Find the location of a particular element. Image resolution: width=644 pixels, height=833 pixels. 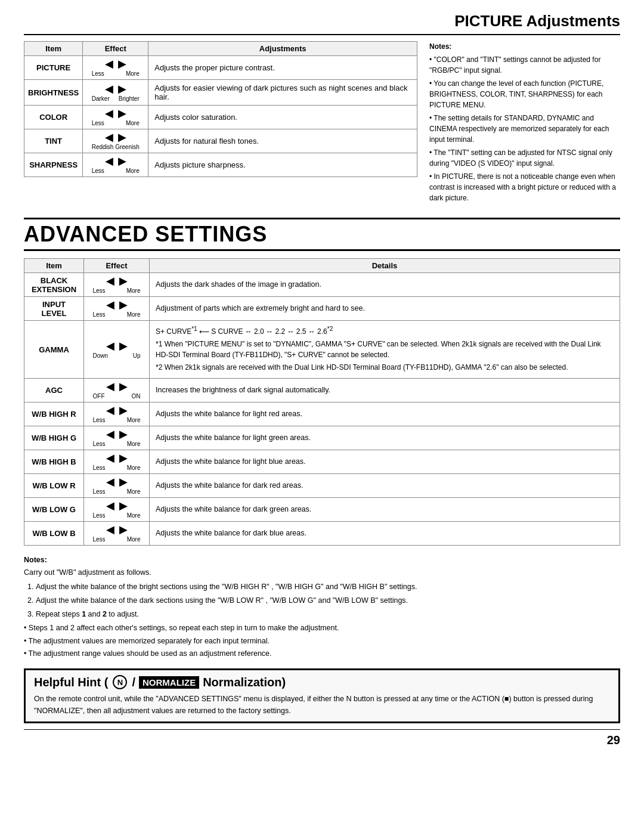

advanced-table-row: BLACKEXTENSION ◀ ▶ Less More Adjusts the… is located at coordinates (322, 285).